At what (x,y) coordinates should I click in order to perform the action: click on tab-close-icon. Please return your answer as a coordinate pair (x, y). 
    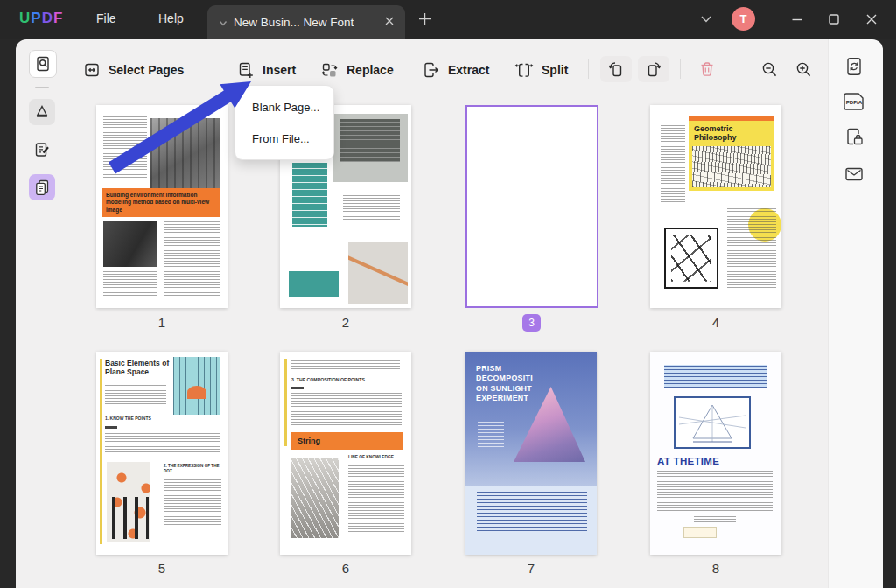
    Looking at the image, I should click on (389, 21).